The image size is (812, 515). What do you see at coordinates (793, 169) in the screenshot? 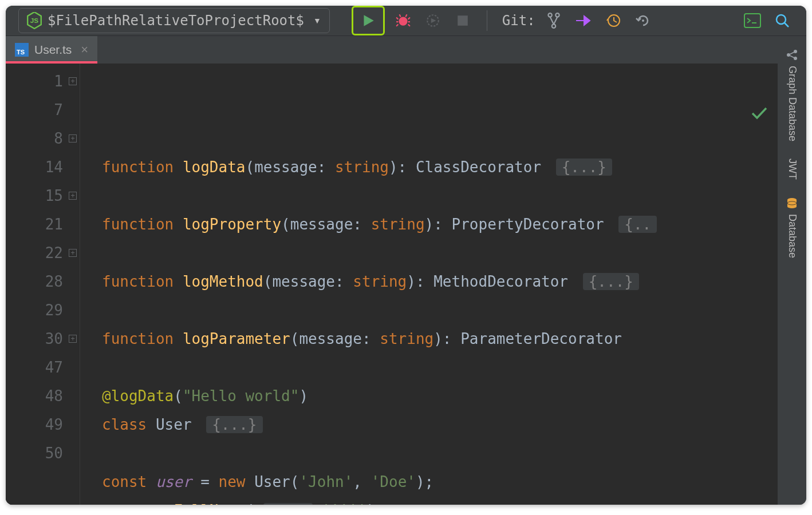
I see `sidebar-item-label: JWT` at bounding box center [793, 169].